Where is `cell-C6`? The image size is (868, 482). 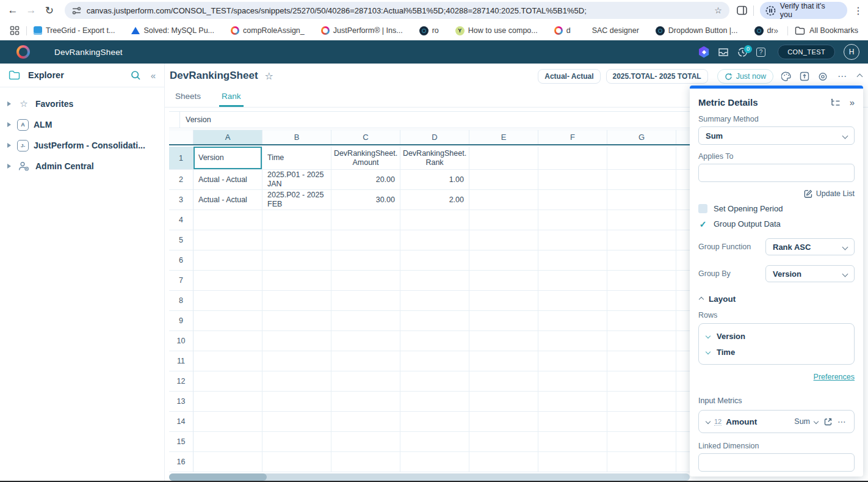 cell-C6 is located at coordinates (366, 260).